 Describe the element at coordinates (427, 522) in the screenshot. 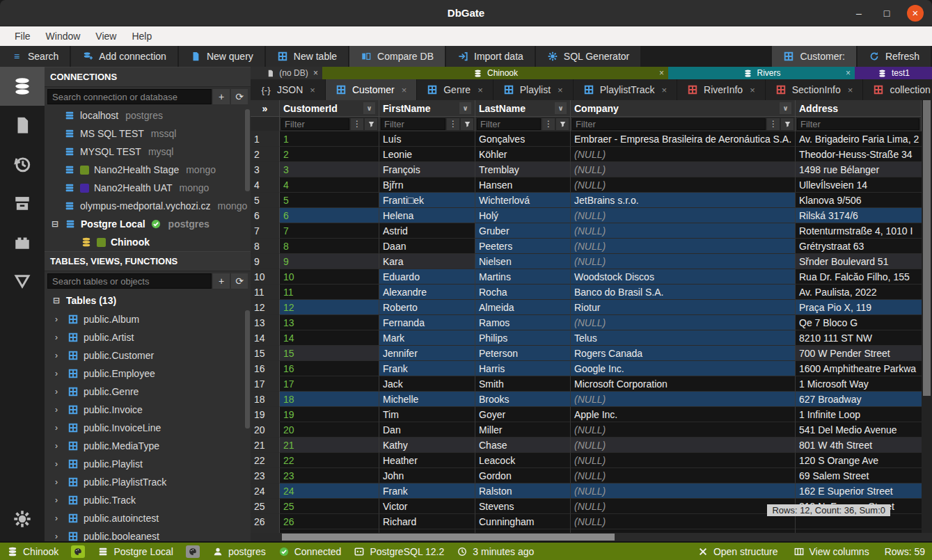

I see `cell-first: Richard` at that location.